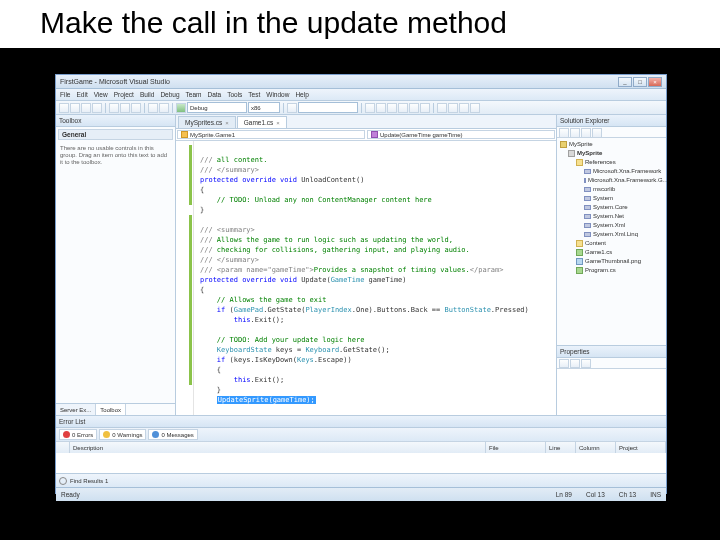 This screenshot has height=540, width=720. What do you see at coordinates (172, 434) in the screenshot?
I see `messages-filter: 0 Messages` at bounding box center [172, 434].